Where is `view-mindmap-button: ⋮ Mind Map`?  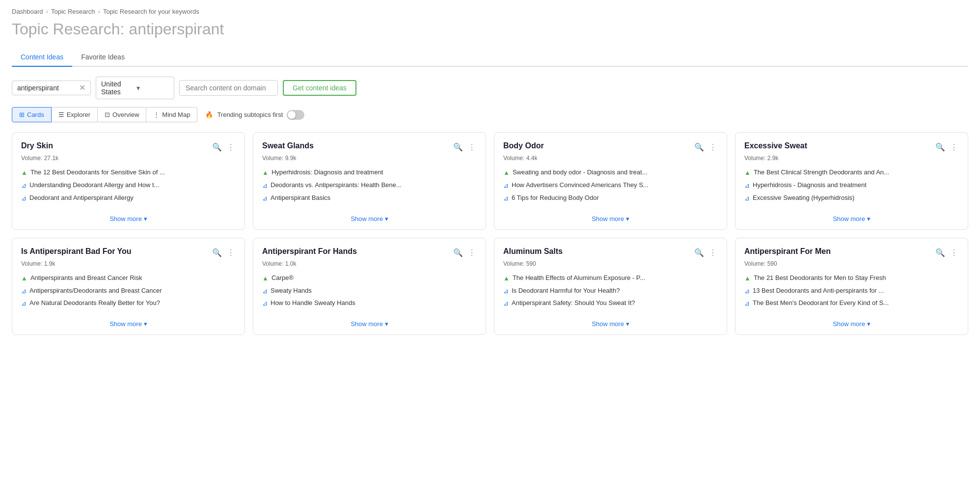 view-mindmap-button: ⋮ Mind Map is located at coordinates (172, 115).